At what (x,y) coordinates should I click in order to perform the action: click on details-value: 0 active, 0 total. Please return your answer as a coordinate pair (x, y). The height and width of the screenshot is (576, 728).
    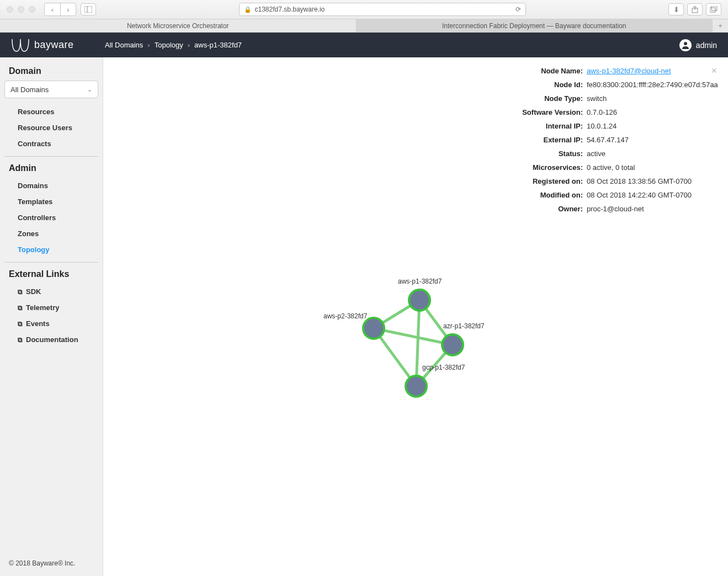
    Looking at the image, I should click on (610, 168).